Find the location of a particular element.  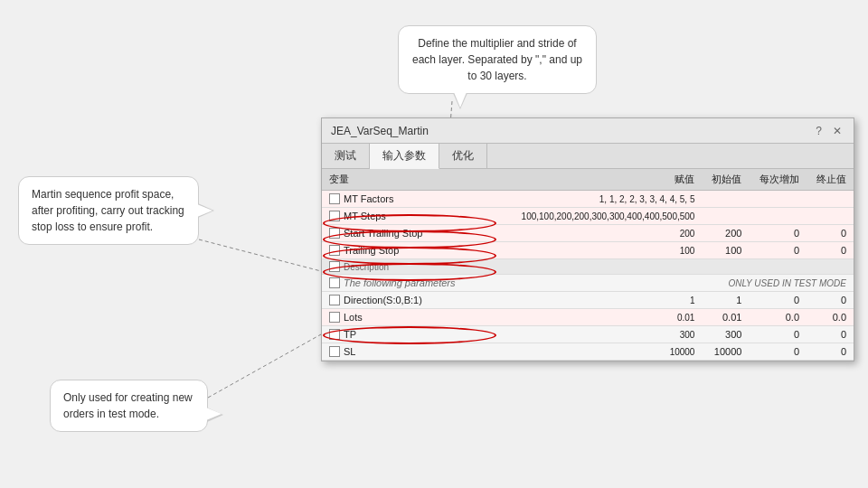

table-row-label: Description is located at coordinates (412, 267).